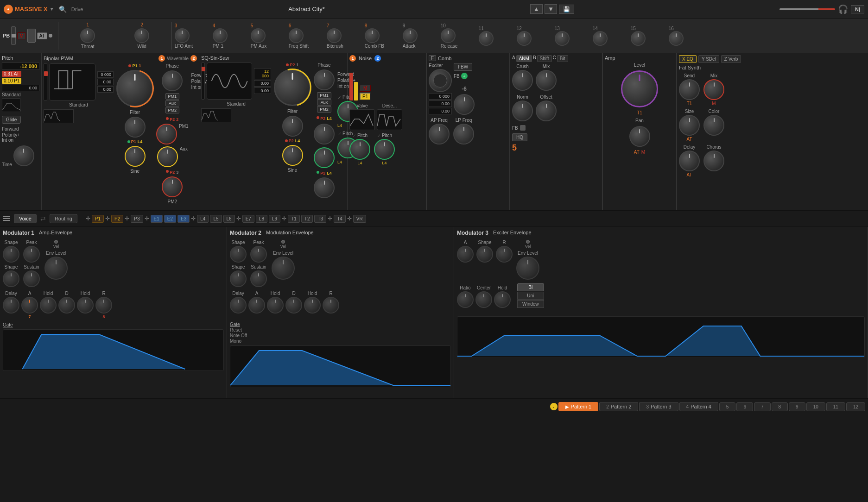  What do you see at coordinates (714, 125) in the screenshot?
I see `color-knob` at bounding box center [714, 125].